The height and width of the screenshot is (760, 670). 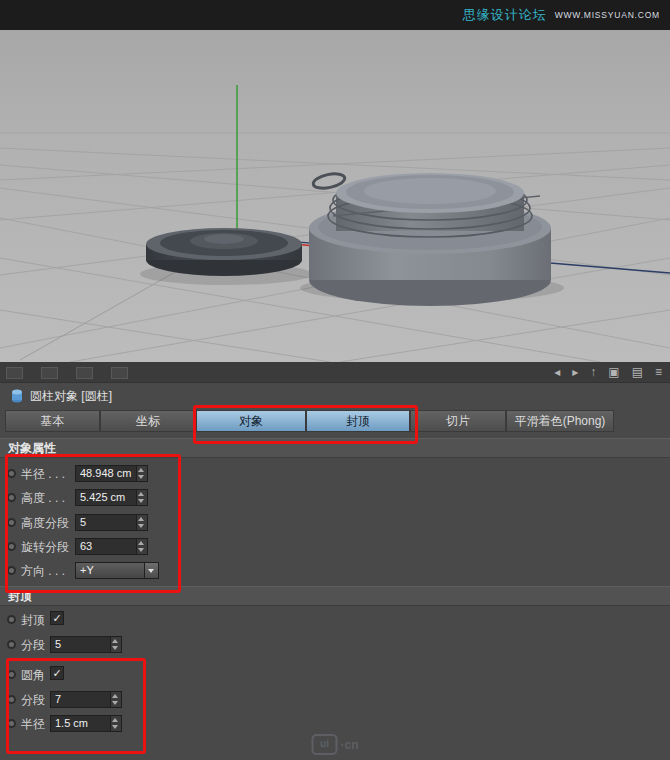 What do you see at coordinates (43, 572) in the screenshot?
I see `orientation-label: 方向 . . .` at bounding box center [43, 572].